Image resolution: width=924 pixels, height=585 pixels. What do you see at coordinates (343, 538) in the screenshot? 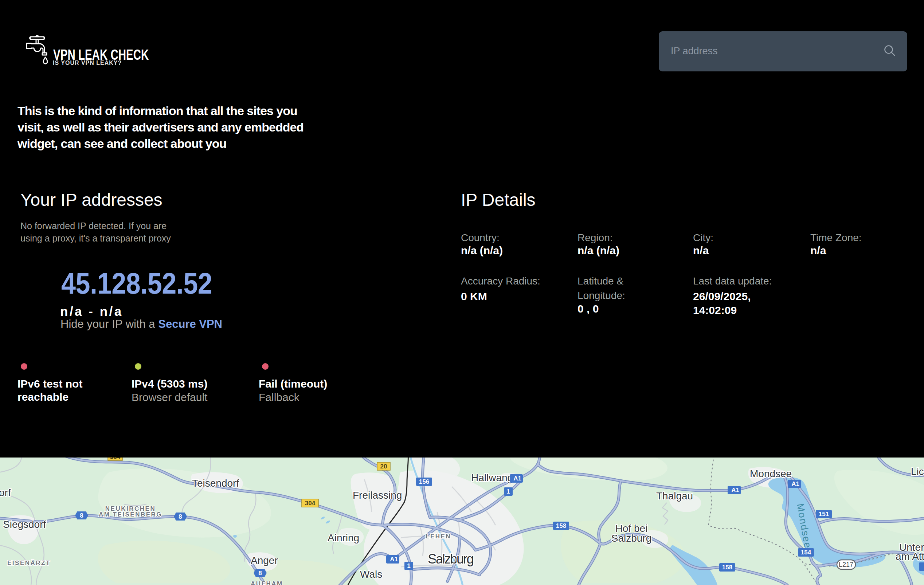
I see `svg-text: Ainring` at bounding box center [343, 538].